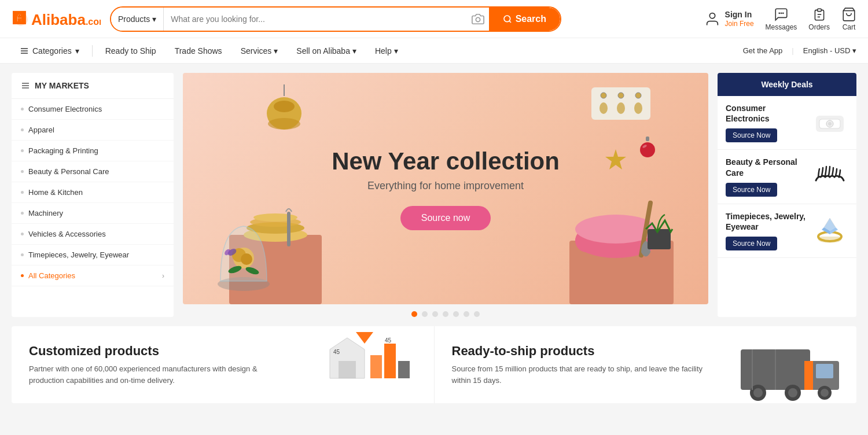  I want to click on lamp-decoration, so click(284, 113).